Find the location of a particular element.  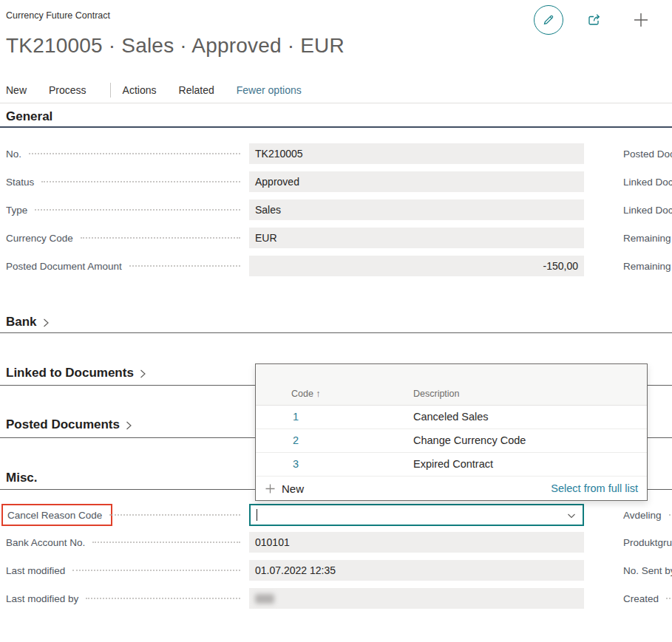

field-value-bank-account-no: 010101 is located at coordinates (417, 542).